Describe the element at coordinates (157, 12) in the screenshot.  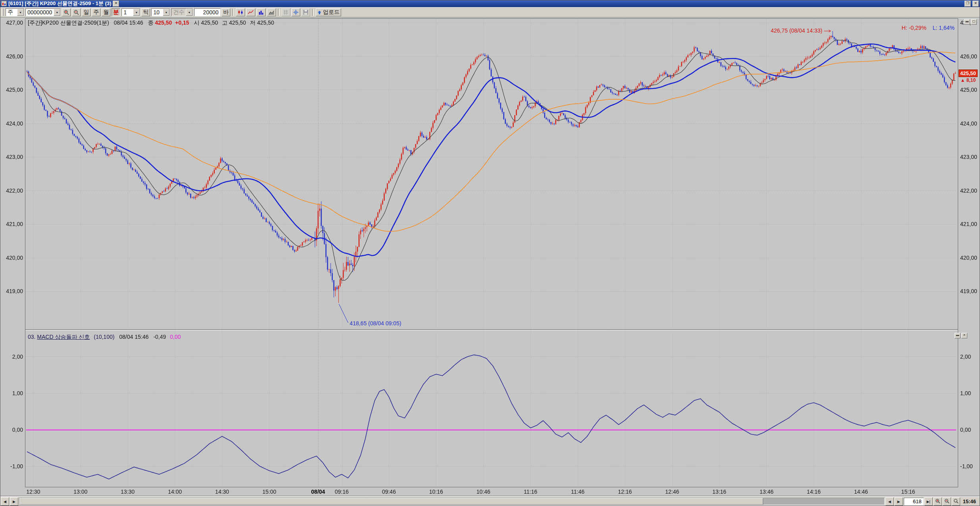
I see `tick-value: 10` at that location.